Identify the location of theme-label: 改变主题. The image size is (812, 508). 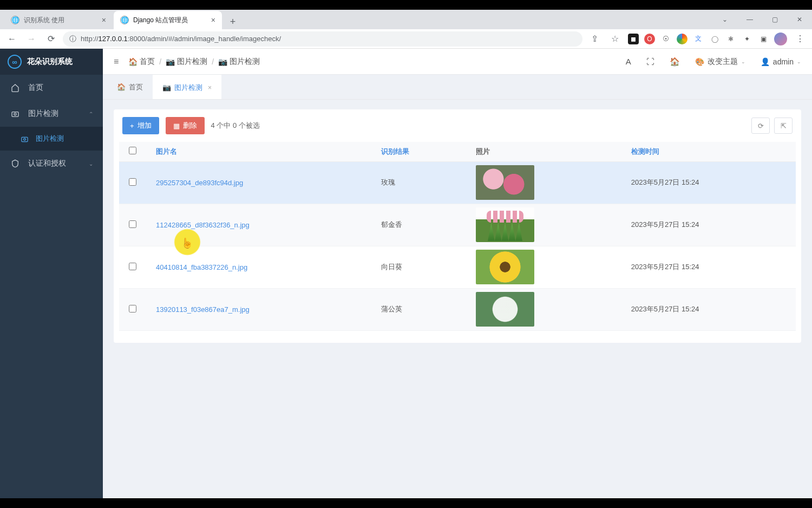
(723, 62).